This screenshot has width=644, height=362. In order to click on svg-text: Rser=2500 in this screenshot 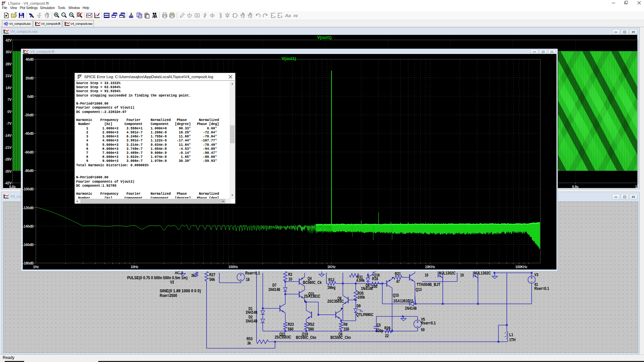, I will do `click(168, 296)`.